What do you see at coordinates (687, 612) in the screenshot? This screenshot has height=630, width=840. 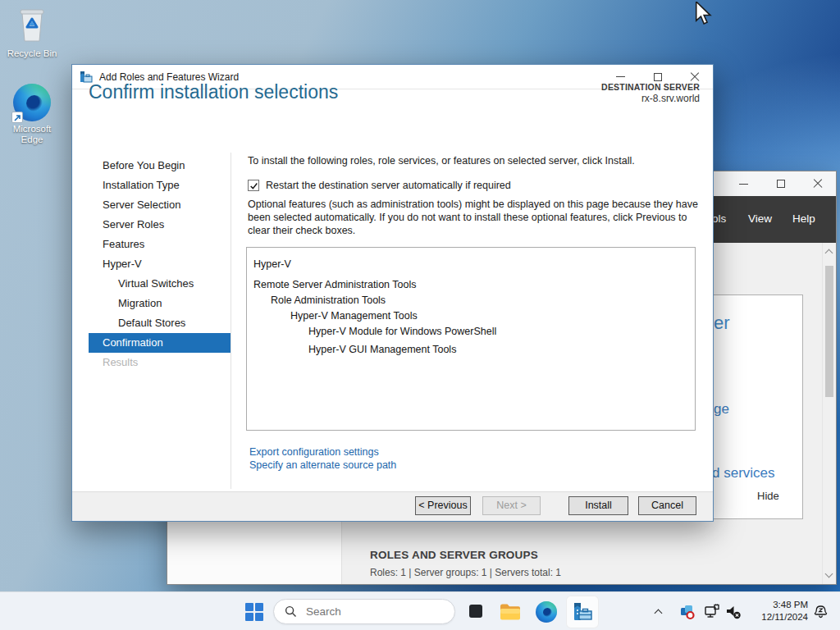 I see `tray-app-icon-button` at bounding box center [687, 612].